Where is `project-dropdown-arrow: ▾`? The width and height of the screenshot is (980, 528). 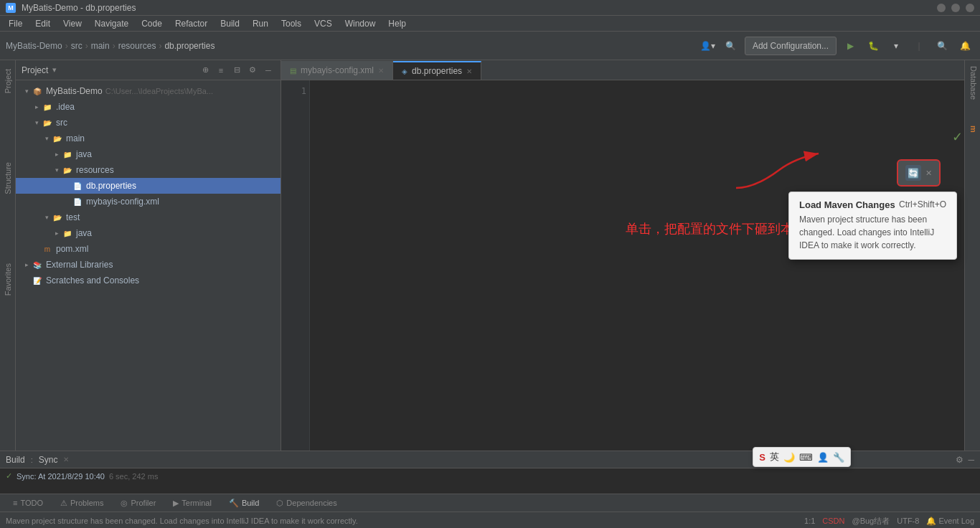 project-dropdown-arrow: ▾ is located at coordinates (55, 70).